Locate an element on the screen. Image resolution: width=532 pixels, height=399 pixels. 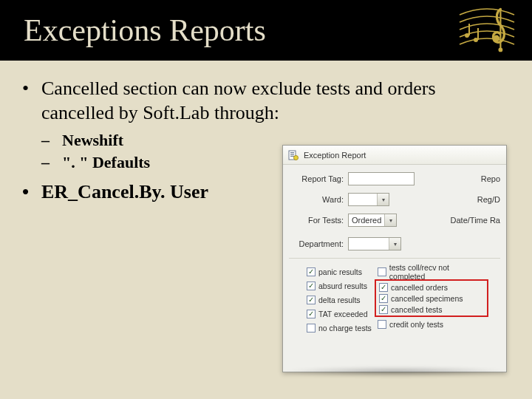
row-ward: Ward: ▾ Reg/D is located at coordinates (395, 200).